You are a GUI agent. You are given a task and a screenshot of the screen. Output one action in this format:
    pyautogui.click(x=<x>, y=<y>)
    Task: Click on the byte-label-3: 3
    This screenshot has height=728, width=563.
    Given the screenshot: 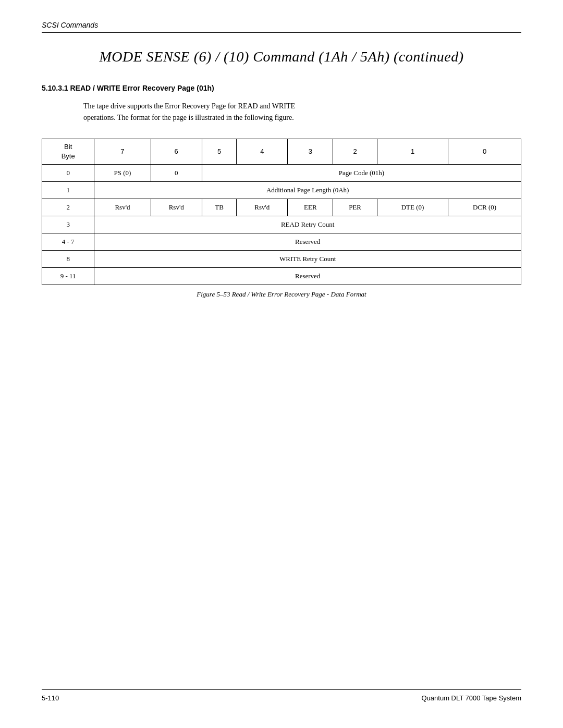 What is the action you would take?
    pyautogui.click(x=68, y=225)
    